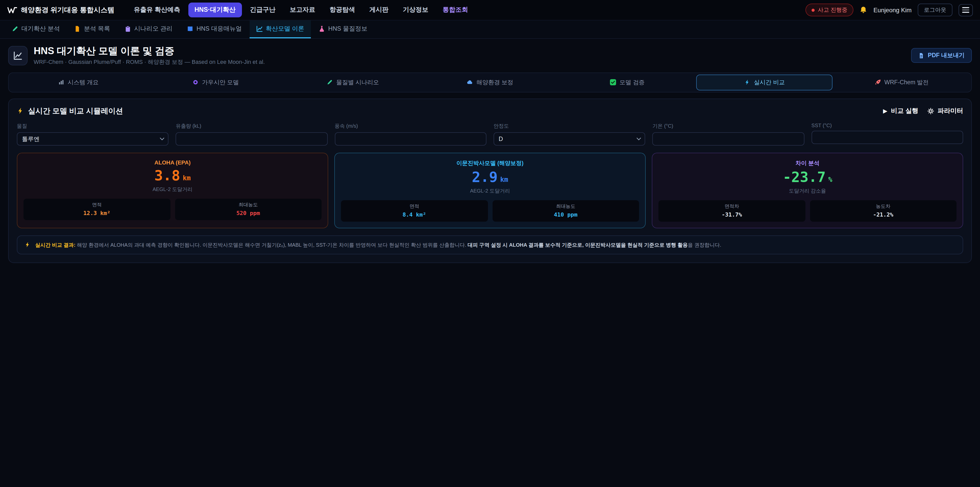  What do you see at coordinates (906, 83) in the screenshot?
I see `tab-label: WRF-Chem 발전` at bounding box center [906, 83].